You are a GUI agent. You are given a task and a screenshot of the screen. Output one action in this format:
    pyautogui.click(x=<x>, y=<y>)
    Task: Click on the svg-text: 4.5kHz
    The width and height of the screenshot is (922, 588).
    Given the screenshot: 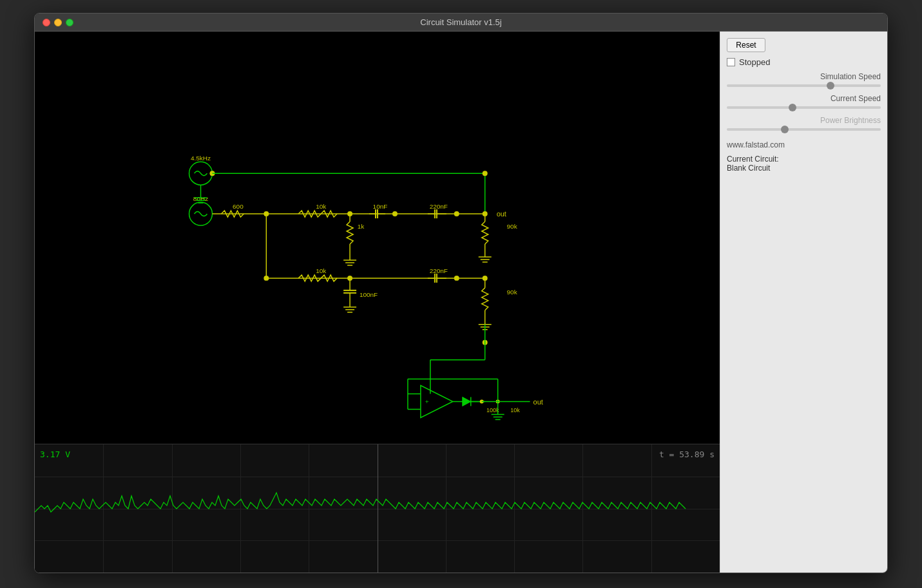 What is the action you would take?
    pyautogui.click(x=201, y=158)
    